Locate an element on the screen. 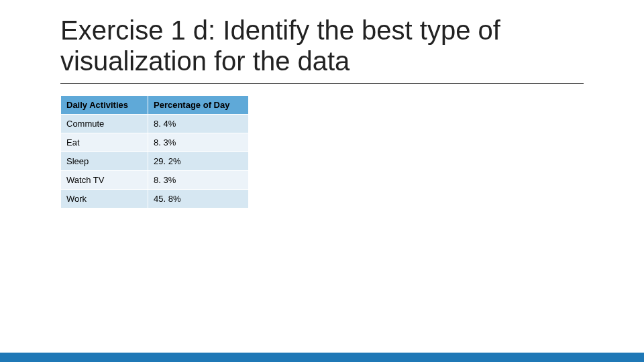  cell-percent: 29. 2% is located at coordinates (199, 162).